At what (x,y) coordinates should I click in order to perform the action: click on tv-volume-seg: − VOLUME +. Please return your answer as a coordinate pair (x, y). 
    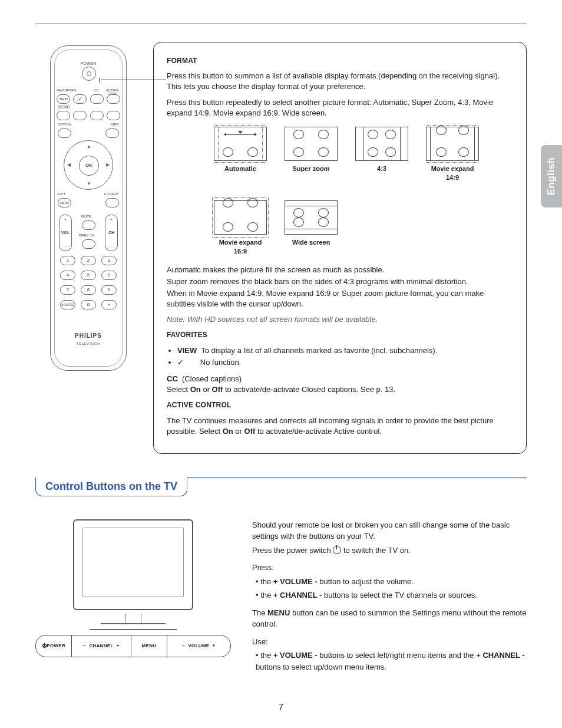
    Looking at the image, I should click on (199, 646).